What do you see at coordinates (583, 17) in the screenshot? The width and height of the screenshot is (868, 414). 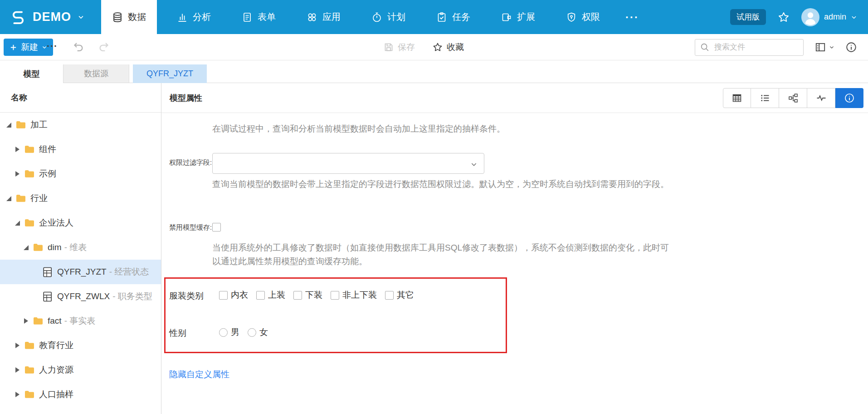 I see `nav-item-permissions: 权限` at bounding box center [583, 17].